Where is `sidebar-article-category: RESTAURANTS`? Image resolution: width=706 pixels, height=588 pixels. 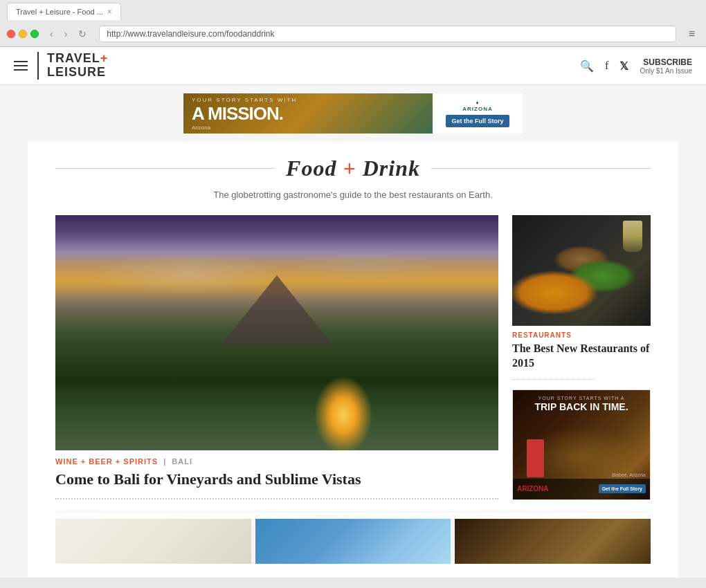
sidebar-article-category: RESTAURANTS is located at coordinates (581, 335).